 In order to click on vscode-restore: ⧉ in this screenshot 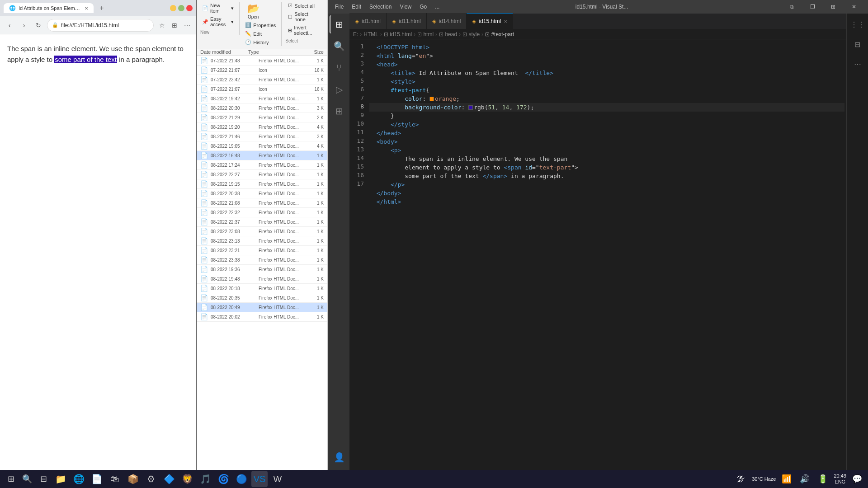, I will do `click(792, 7)`.